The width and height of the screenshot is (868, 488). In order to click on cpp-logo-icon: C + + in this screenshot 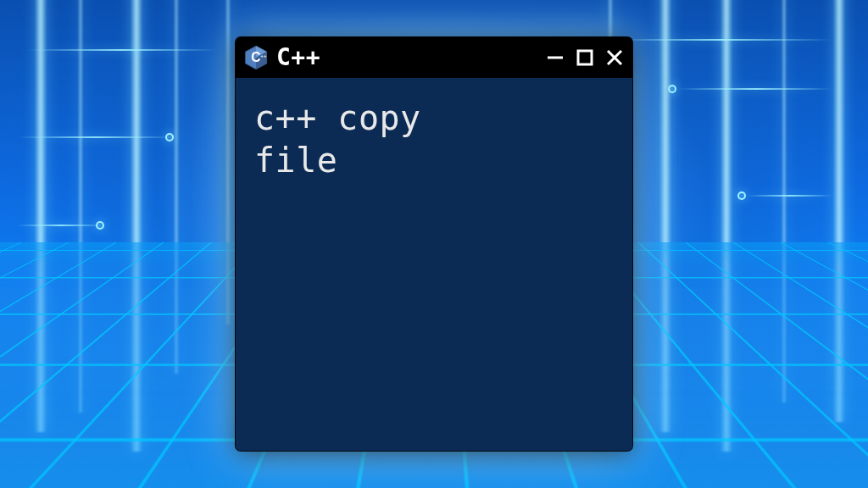, I will do `click(256, 58)`.